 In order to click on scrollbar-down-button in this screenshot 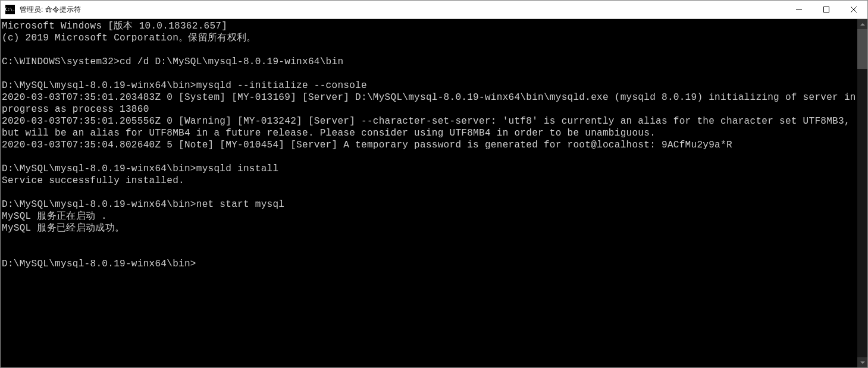, I will do `click(863, 363)`.